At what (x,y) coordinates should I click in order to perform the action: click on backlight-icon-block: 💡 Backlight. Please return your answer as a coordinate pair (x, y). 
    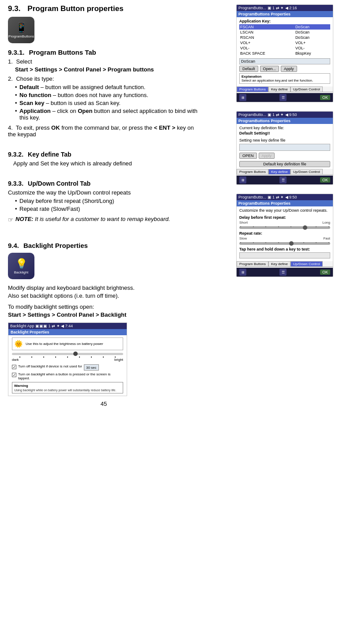
    Looking at the image, I should click on (21, 266).